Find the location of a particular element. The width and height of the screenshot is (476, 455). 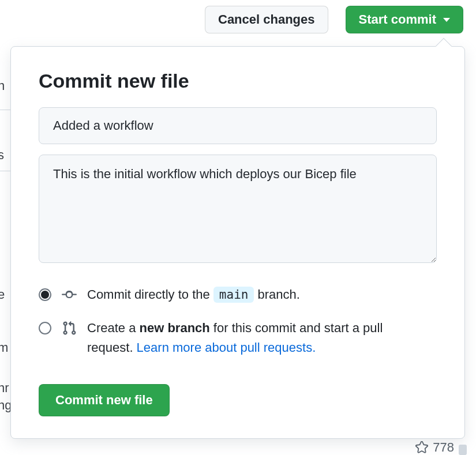

cancel-changes-button: Cancel changes is located at coordinates (267, 20).